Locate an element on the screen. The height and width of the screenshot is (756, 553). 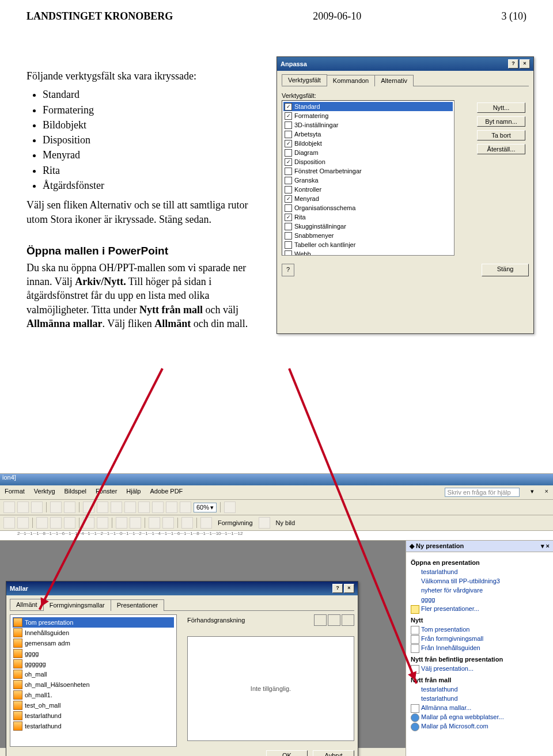
tab-commands: Kommandon is located at coordinates (351, 81).